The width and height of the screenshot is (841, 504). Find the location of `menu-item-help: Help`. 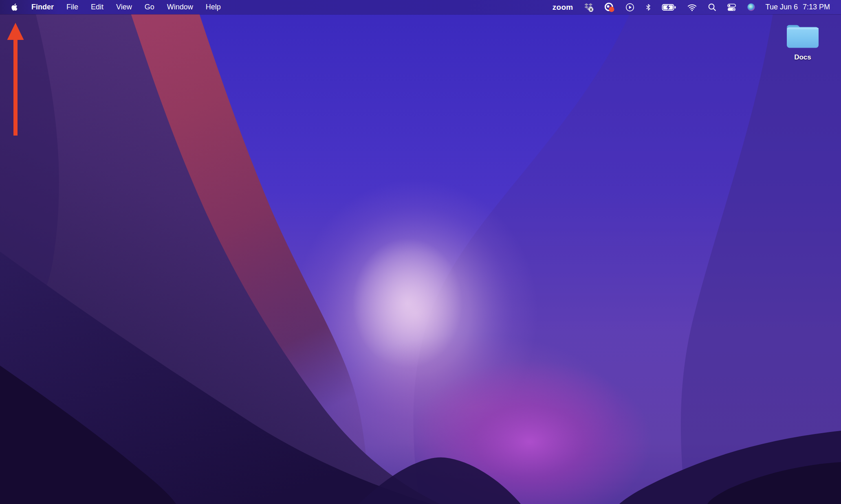

menu-item-help: Help is located at coordinates (214, 7).